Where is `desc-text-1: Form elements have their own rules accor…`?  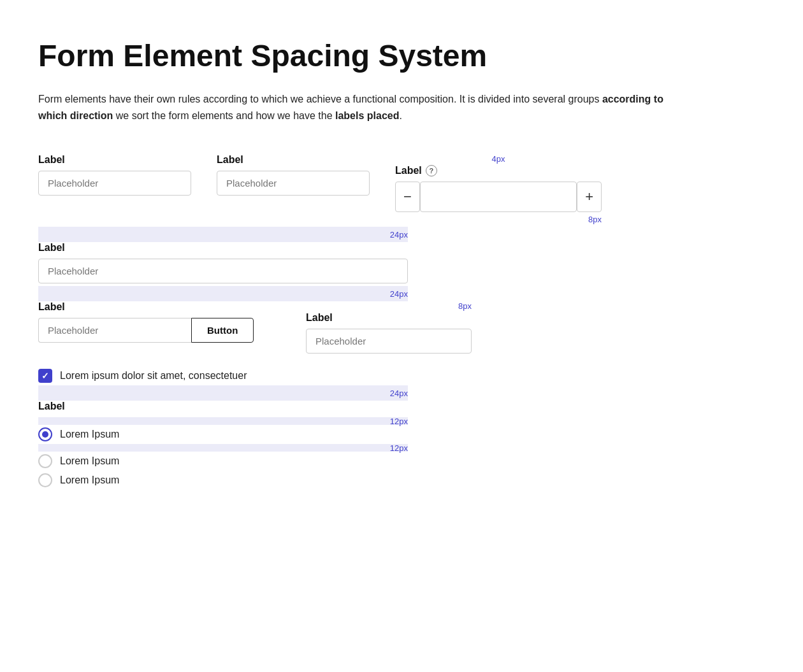 desc-text-1: Form elements have their own rules accor… is located at coordinates (320, 99).